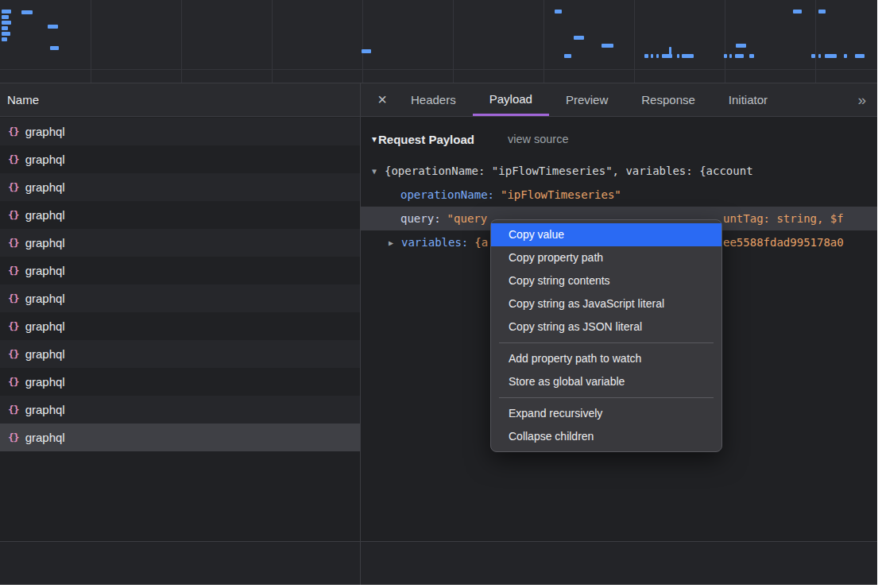 This screenshot has width=882, height=588. What do you see at coordinates (395, 243) in the screenshot?
I see `triangle-right-icon: ▶` at bounding box center [395, 243].